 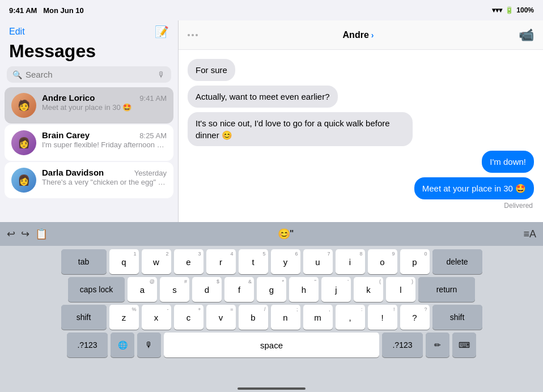 What do you see at coordinates (272, 262) in the screenshot?
I see `key-row-1: tab 1q 2w 3e 4r 5t 6y 7u 8i 9o 0p delete` at bounding box center [272, 262].